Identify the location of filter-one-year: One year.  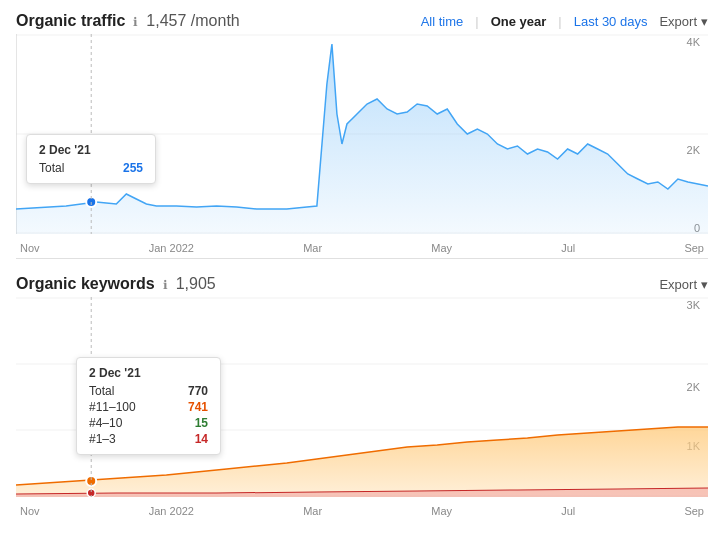
(519, 22).